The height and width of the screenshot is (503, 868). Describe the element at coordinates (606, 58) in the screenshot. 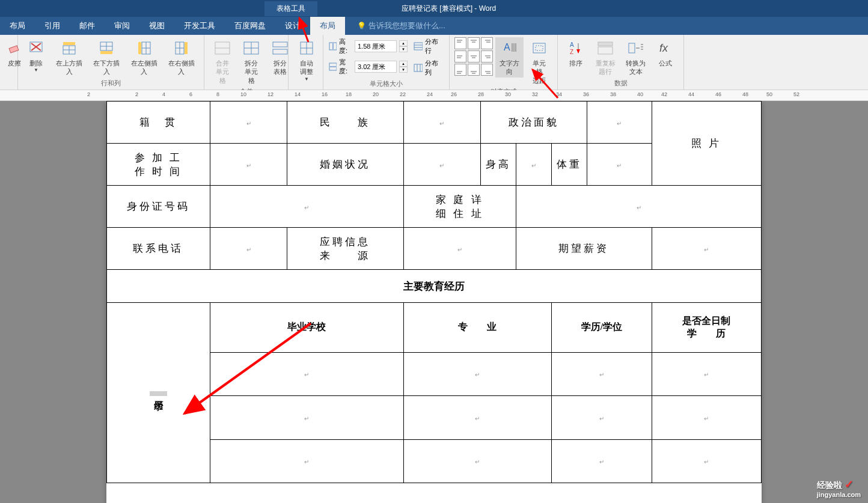

I see `repeat-header-button: 重复标题行` at that location.